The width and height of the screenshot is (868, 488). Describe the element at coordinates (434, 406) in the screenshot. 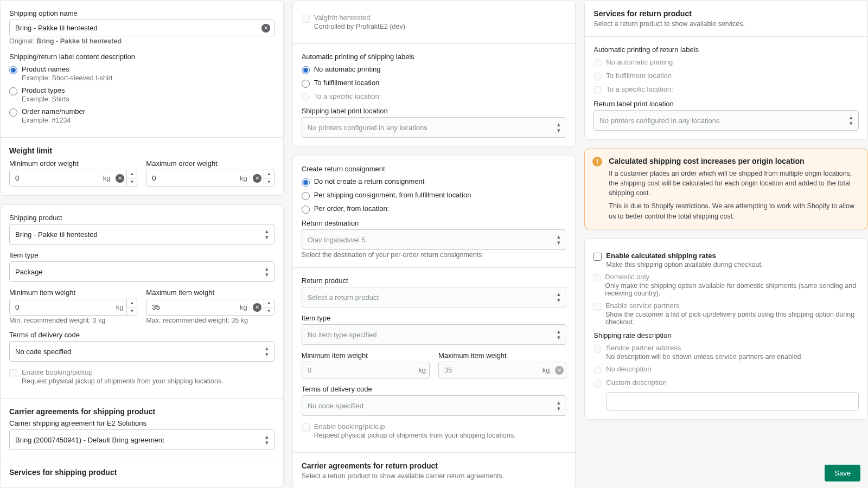

I see `r-terms-select: No code specified ▴▾` at that location.